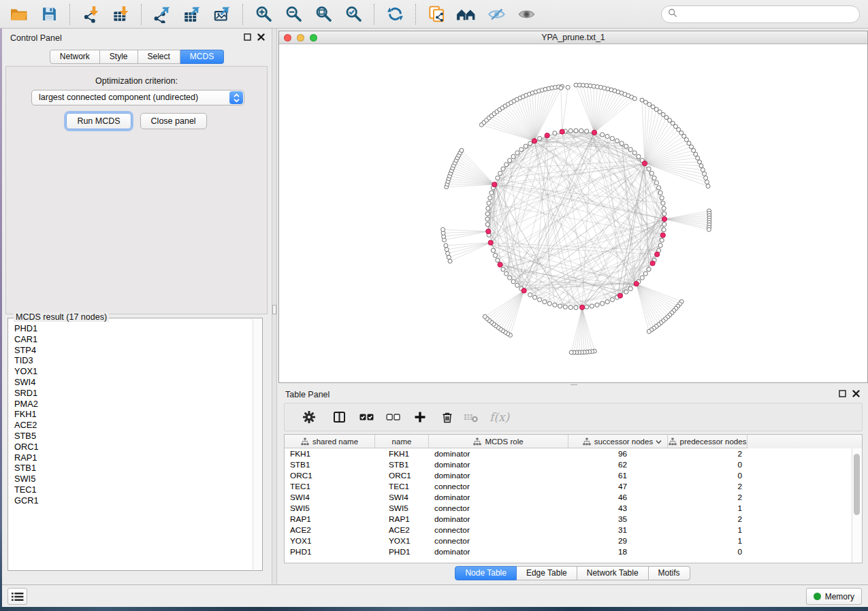 The height and width of the screenshot is (611, 868). Describe the element at coordinates (496, 14) in the screenshot. I see `hide-selected-icon` at that location.